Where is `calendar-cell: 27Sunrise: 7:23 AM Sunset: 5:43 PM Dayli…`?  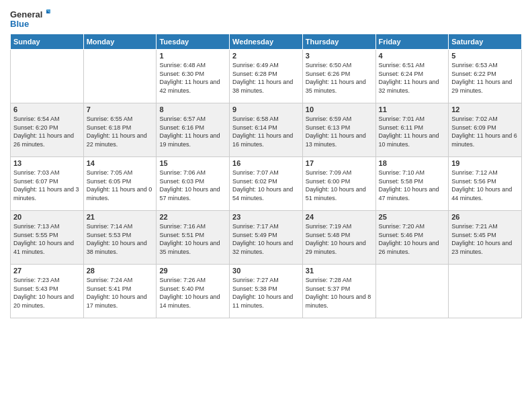 calendar-cell: 27Sunrise: 7:23 AM Sunset: 5:43 PM Dayli… is located at coordinates (47, 291).